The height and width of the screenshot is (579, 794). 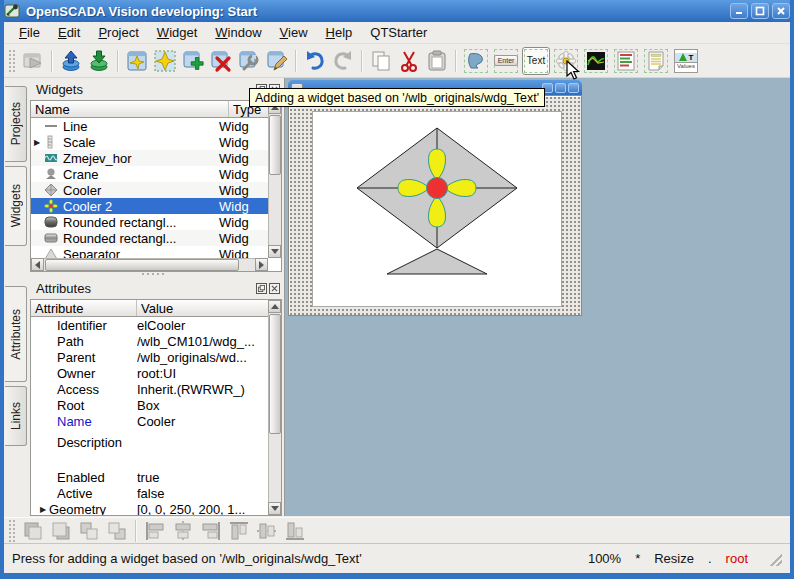 I want to click on attributes-table-header: Attribute Value, so click(x=156, y=308).